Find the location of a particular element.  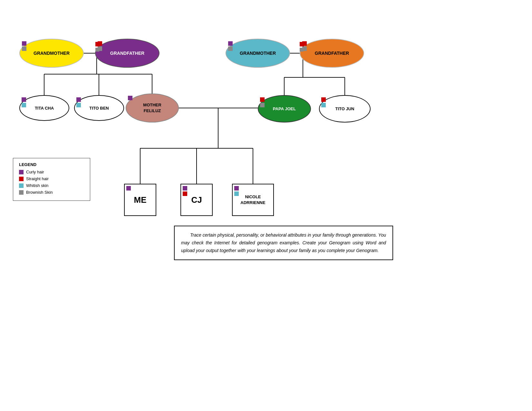

trait-skin-nicole is located at coordinates (237, 194).